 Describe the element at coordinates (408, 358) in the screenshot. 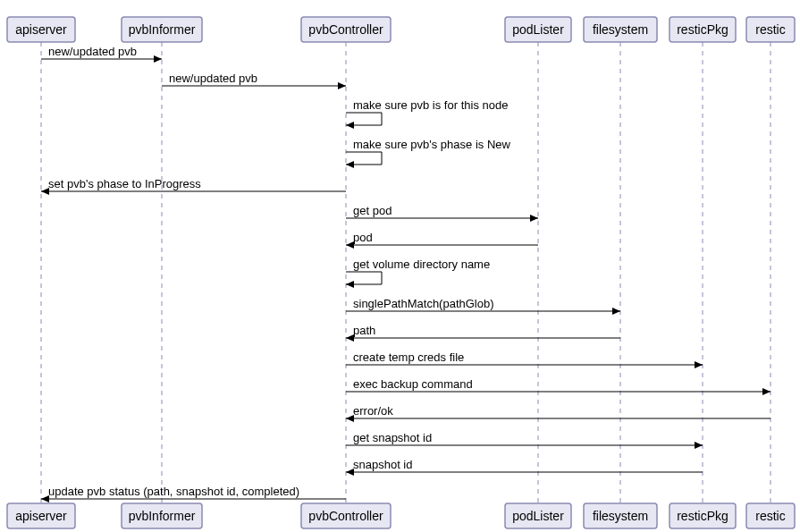

I see `message-label: create temp creds file` at that location.